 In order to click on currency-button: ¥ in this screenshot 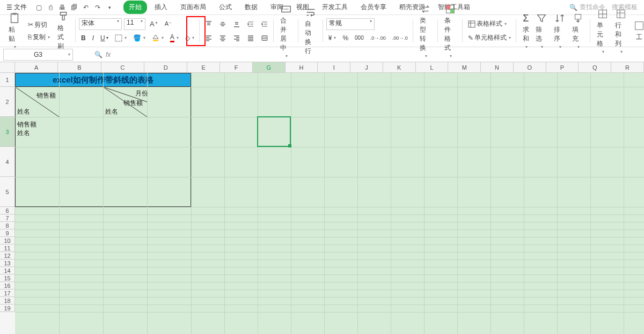, I will do `click(333, 38)`.